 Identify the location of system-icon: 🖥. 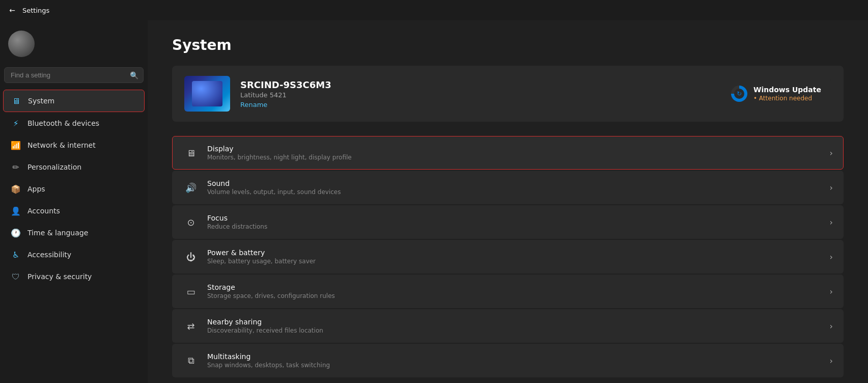
(16, 101).